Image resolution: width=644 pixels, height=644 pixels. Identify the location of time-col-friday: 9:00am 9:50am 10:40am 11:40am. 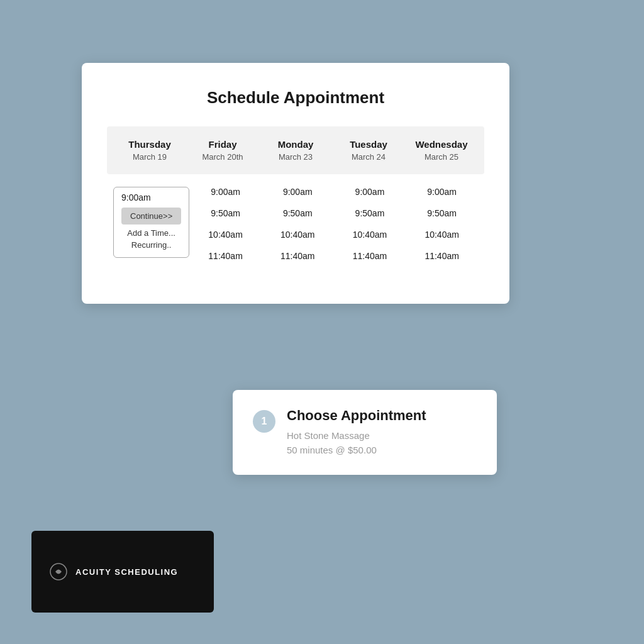
(225, 230).